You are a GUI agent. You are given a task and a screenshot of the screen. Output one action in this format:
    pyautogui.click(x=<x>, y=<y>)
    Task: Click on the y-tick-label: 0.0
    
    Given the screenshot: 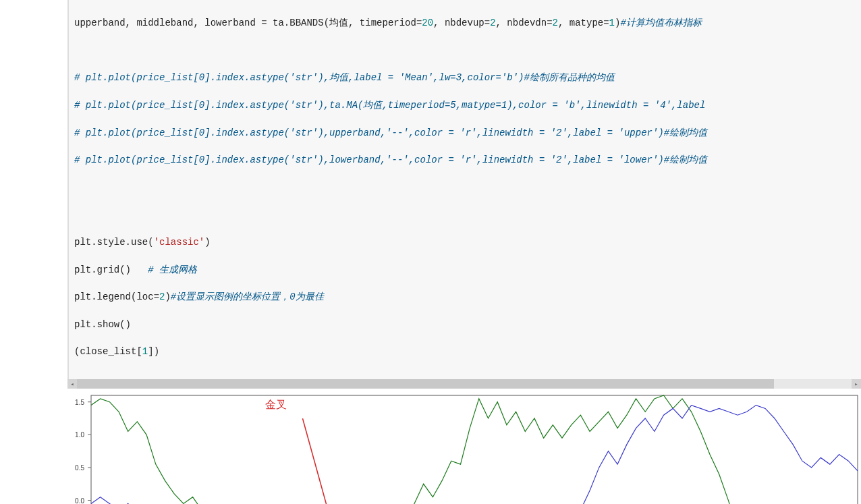 What is the action you would take?
    pyautogui.click(x=80, y=501)
    